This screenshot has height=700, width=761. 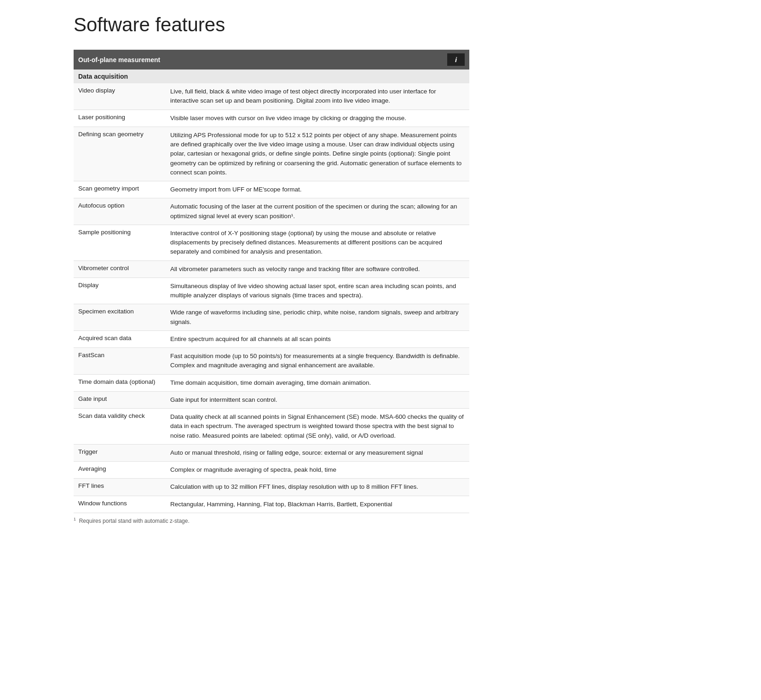 What do you see at coordinates (271, 243) in the screenshot?
I see `table-row: Sample positioningInteractive control of…` at bounding box center [271, 243].